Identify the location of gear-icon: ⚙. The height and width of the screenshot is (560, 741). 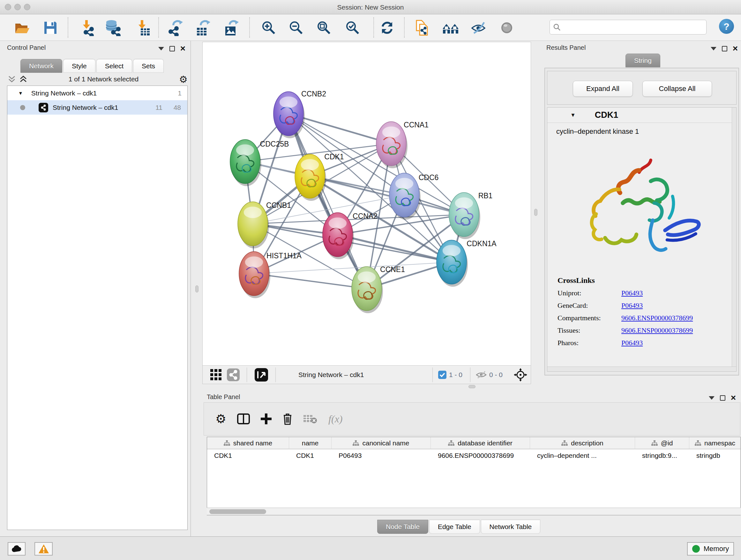
(183, 79).